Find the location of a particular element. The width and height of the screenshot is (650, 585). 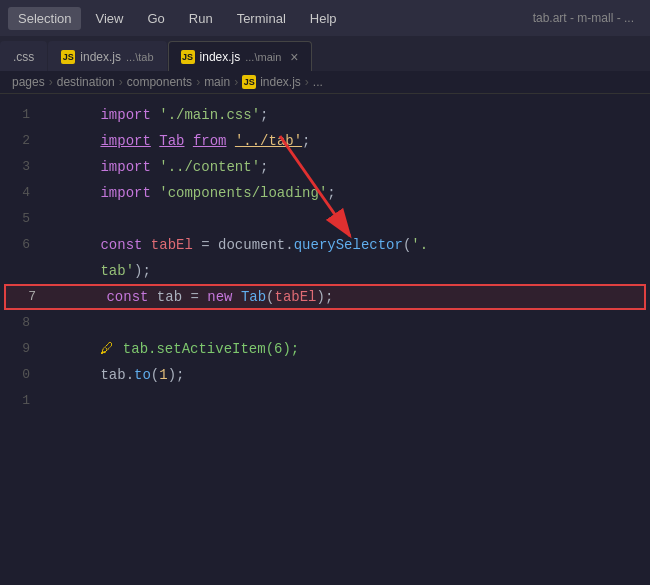

menu-help: Help is located at coordinates (324, 18).